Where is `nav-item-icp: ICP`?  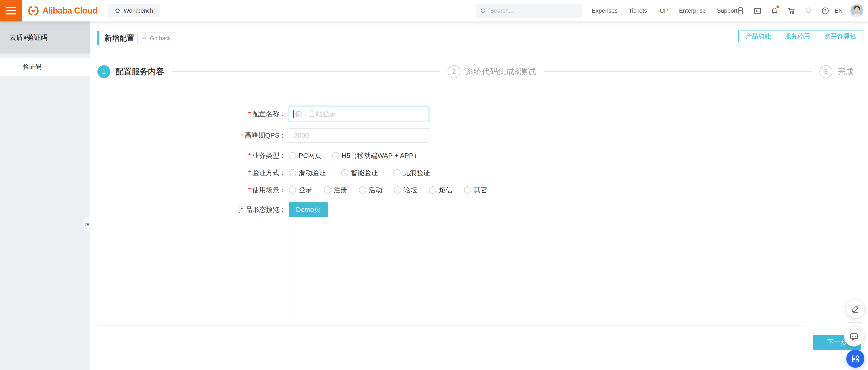 nav-item-icp: ICP is located at coordinates (663, 11).